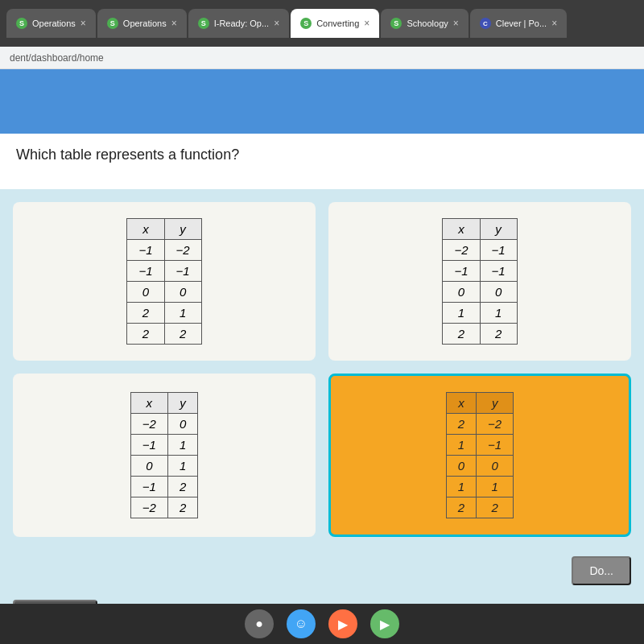 The image size is (644, 644). I want to click on taskbar: ● ☺ ▶ ▶, so click(322, 624).